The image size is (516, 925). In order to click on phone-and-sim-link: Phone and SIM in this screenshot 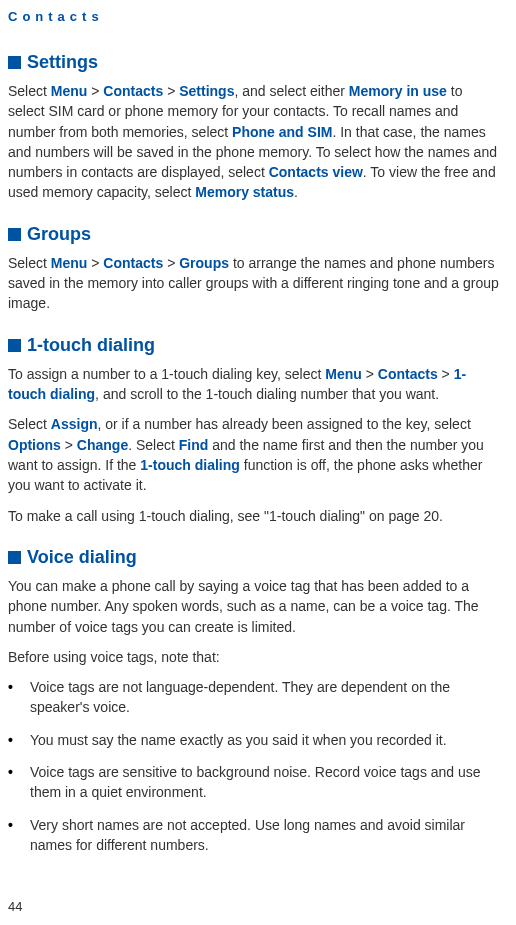, I will do `click(282, 132)`.